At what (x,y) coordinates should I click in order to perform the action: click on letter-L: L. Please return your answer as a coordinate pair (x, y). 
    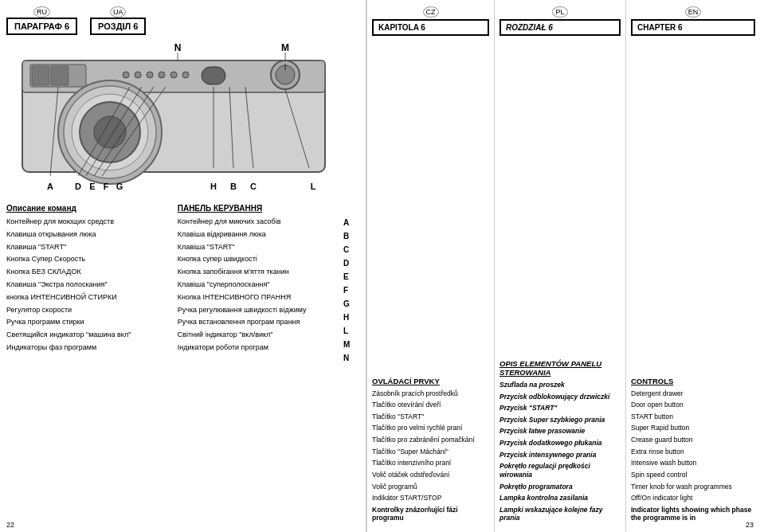
    Looking at the image, I should click on (351, 331).